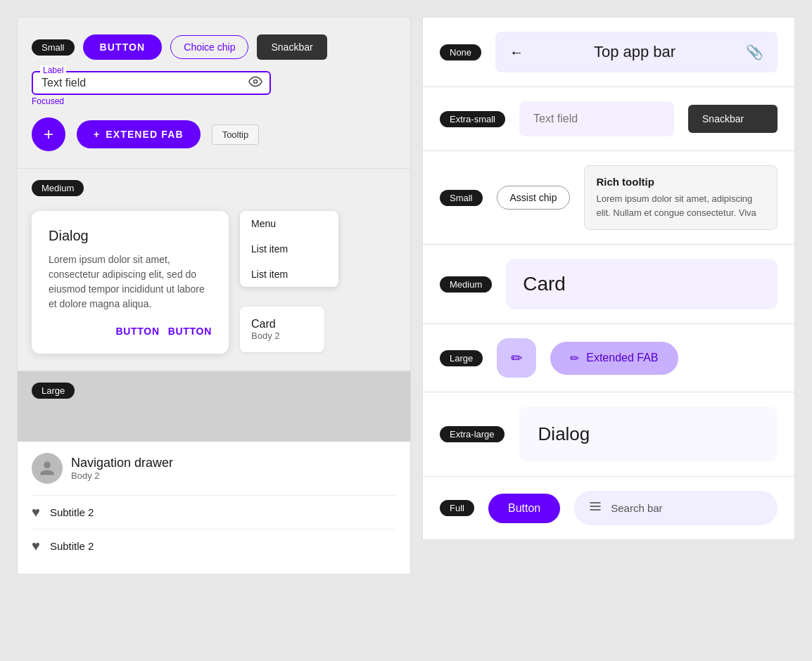 Image resolution: width=812 pixels, height=661 pixels. What do you see at coordinates (151, 83) in the screenshot?
I see `text-field-input` at bounding box center [151, 83].